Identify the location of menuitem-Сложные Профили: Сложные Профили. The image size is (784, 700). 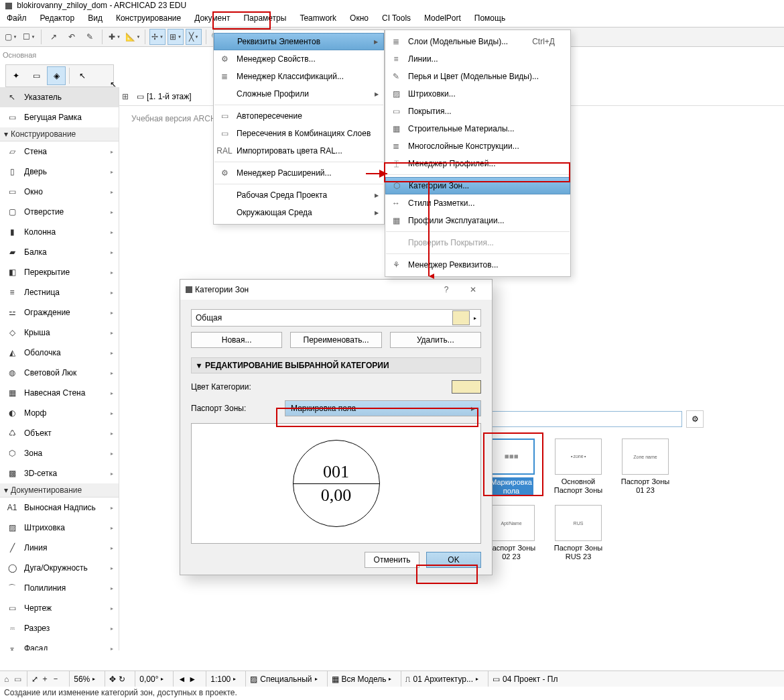
(299, 94).